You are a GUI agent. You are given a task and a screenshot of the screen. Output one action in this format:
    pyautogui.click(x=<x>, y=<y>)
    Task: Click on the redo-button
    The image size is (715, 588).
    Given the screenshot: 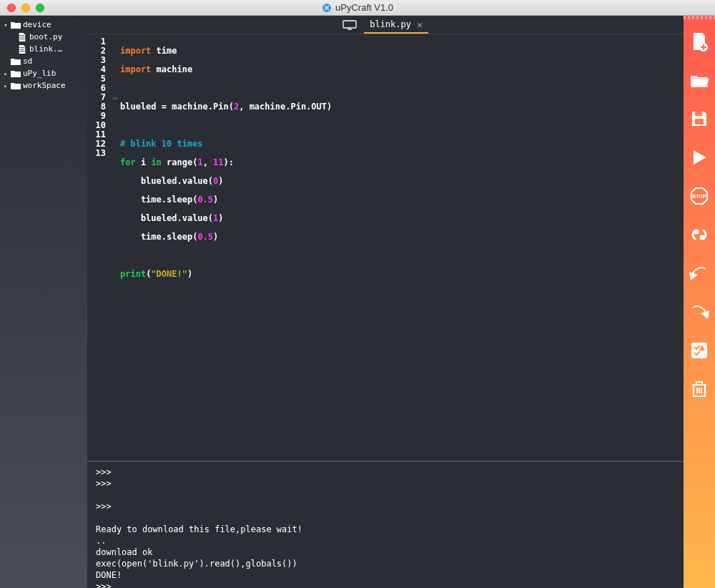 What is the action you would take?
    pyautogui.click(x=699, y=312)
    